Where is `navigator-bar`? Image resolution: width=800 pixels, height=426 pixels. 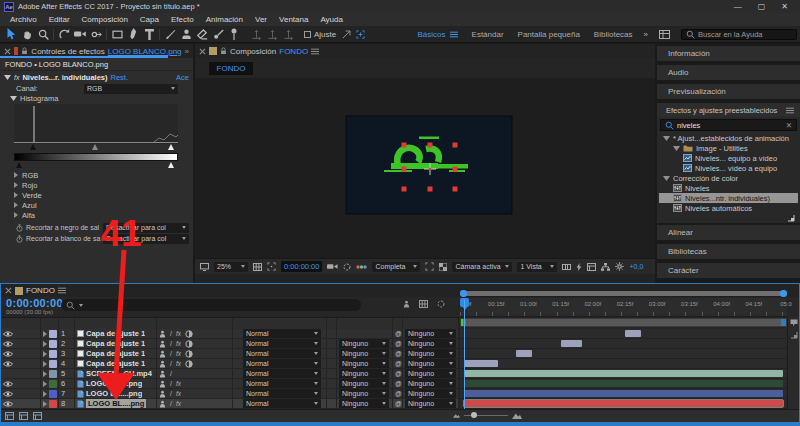 navigator-bar is located at coordinates (624, 294).